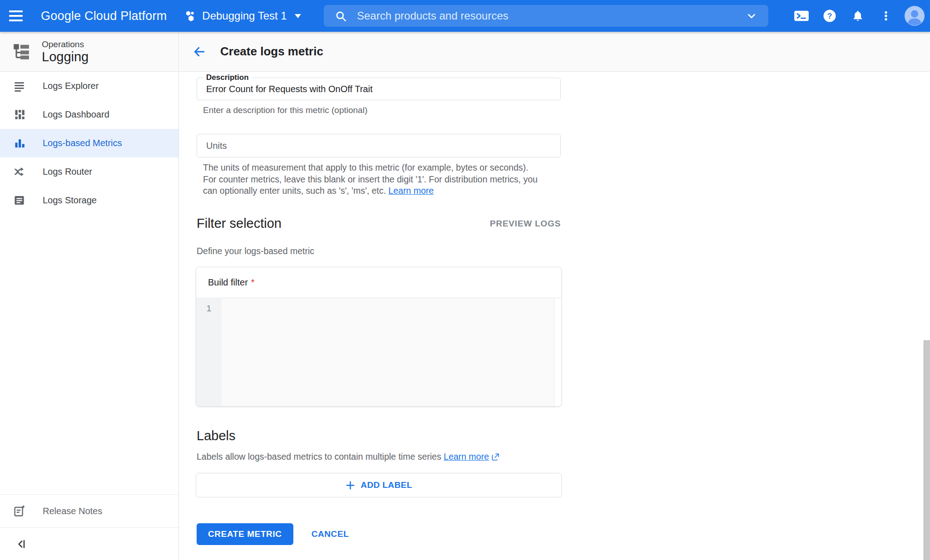 This screenshot has height=560, width=930. I want to click on chevron-down-icon, so click(752, 16).